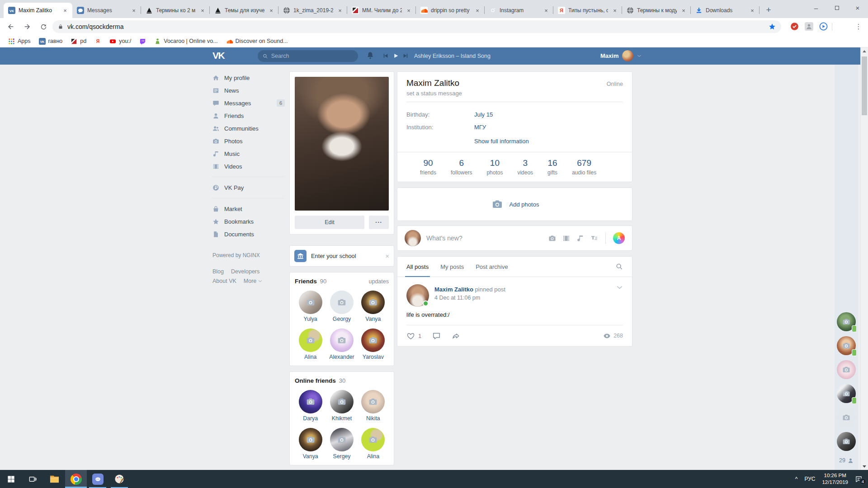  Describe the element at coordinates (385, 56) in the screenshot. I see `player-previous-button` at that location.